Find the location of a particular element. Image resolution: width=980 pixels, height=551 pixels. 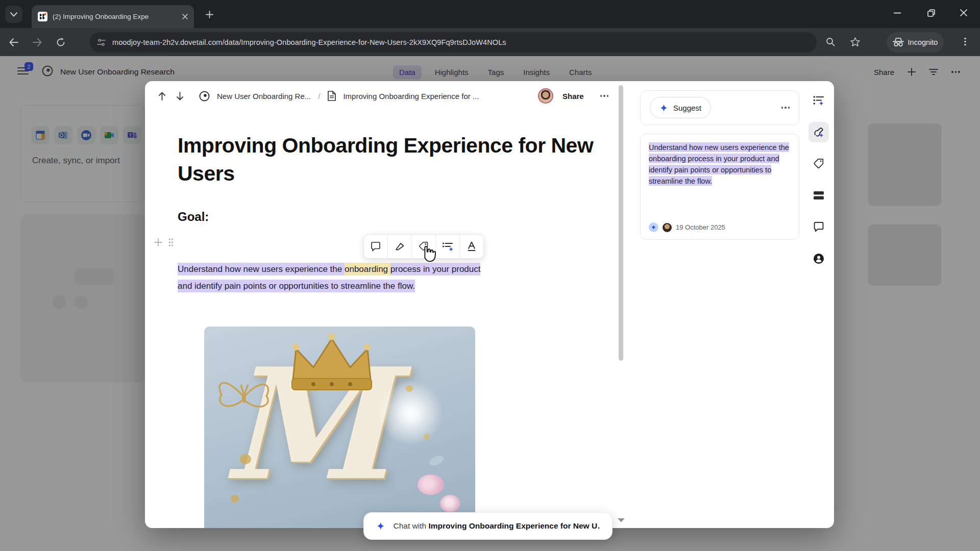

scroll-down-chevron-icon is located at coordinates (621, 520).